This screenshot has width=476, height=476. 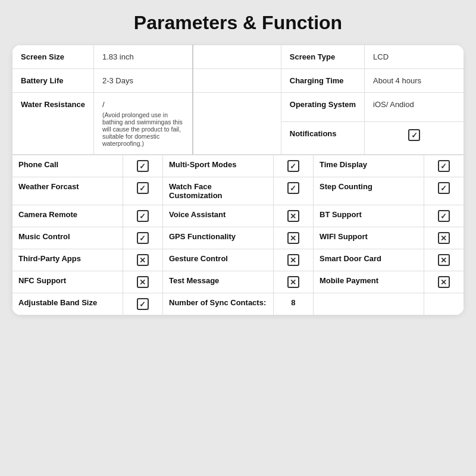 What do you see at coordinates (218, 282) in the screenshot?
I see `feature-col2-label-5: Test Message` at bounding box center [218, 282].